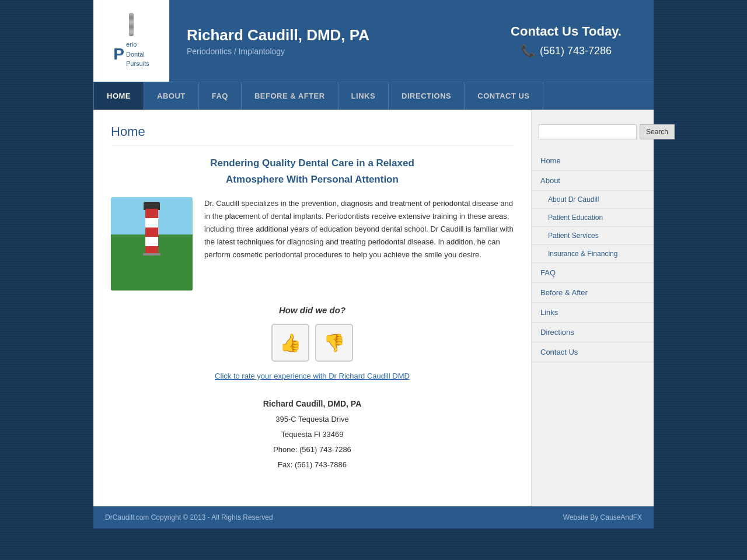 This screenshot has height=560, width=747. Describe the element at coordinates (593, 200) in the screenshot. I see `sidebar-item-about-dr: About Dr Caudill` at that location.